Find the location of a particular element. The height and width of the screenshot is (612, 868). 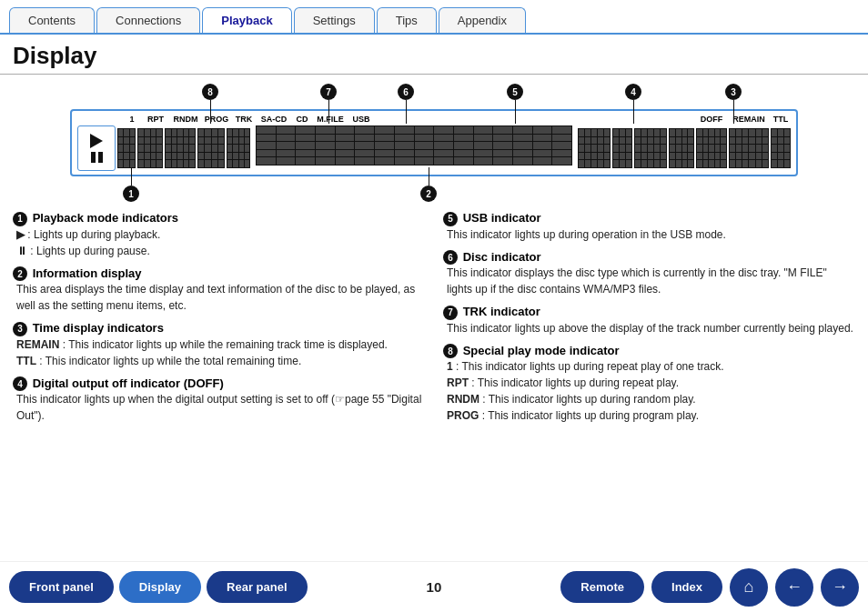

callout-6-circle: 6 is located at coordinates (406, 92).